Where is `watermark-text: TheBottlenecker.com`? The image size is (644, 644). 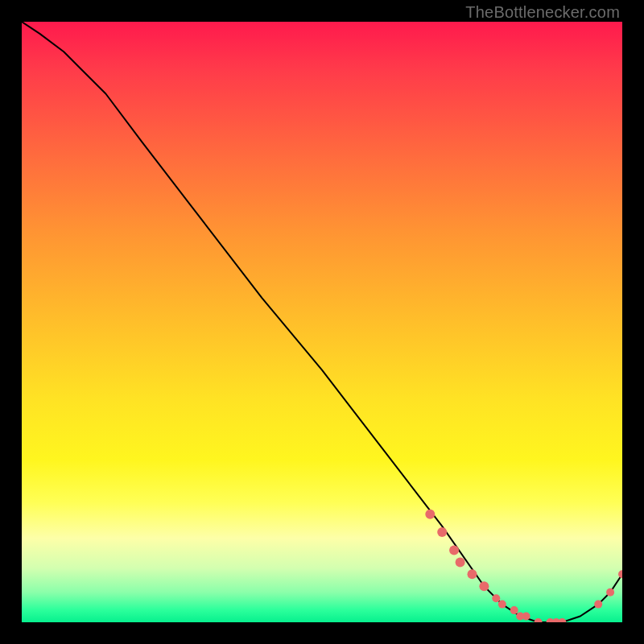
watermark-text: TheBottlenecker.com is located at coordinates (543, 13).